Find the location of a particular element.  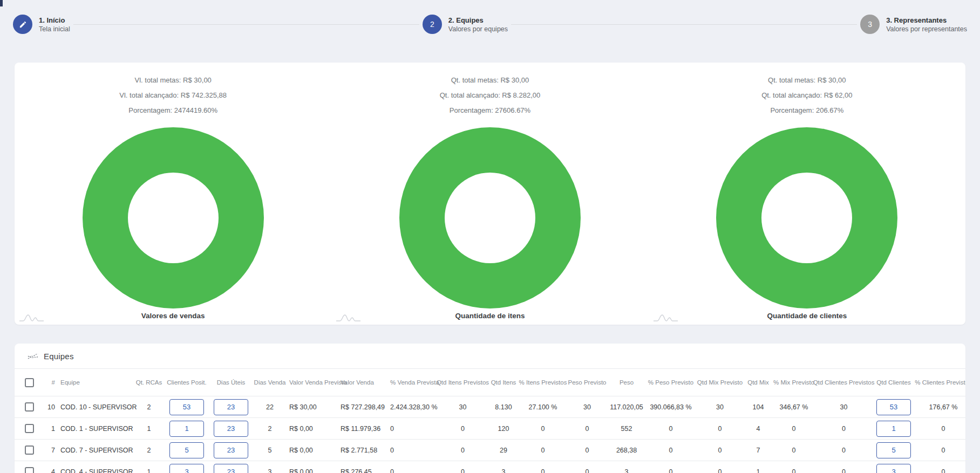

cell-equipe: COD. 4 - SUPERVISOR is located at coordinates (96, 470).